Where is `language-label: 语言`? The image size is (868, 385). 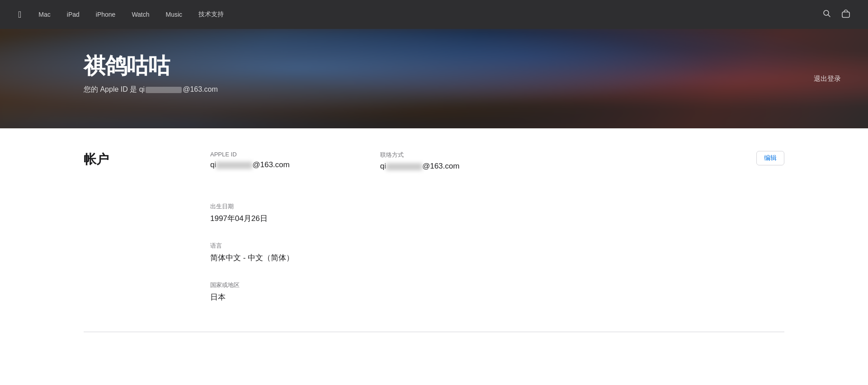 language-label: 语言 is located at coordinates (497, 246).